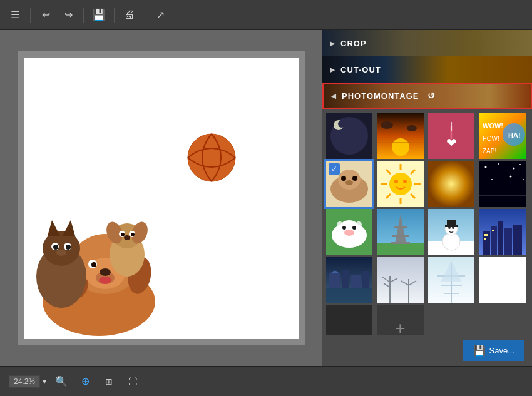  Describe the element at coordinates (489, 151) in the screenshot. I see `svg-text: ZAP!` at that location.